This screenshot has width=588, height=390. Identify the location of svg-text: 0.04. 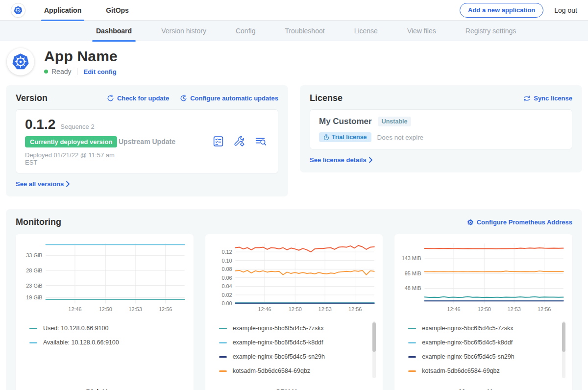
(226, 286).